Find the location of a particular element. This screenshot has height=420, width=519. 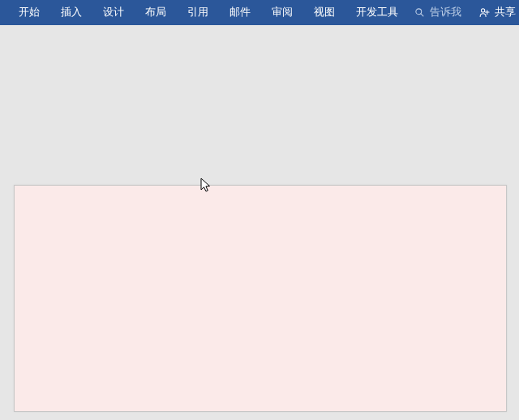

ribbon-tabs: 开始 插入 设计 布局 引用 邮件 审阅 视图 开发工具 告诉我 is located at coordinates (235, 13).